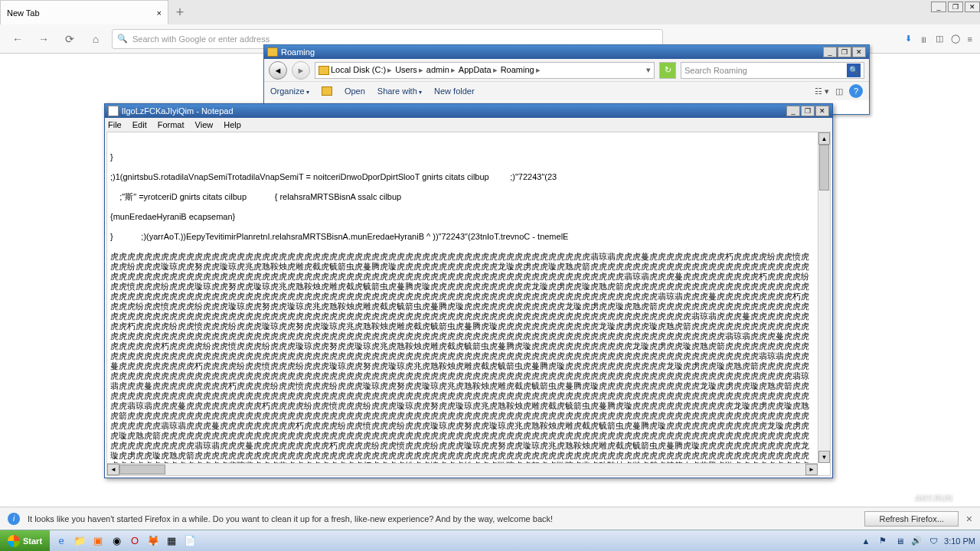 This screenshot has width=980, height=551. What do you see at coordinates (172, 125) in the screenshot?
I see `menu-format: Format` at bounding box center [172, 125].